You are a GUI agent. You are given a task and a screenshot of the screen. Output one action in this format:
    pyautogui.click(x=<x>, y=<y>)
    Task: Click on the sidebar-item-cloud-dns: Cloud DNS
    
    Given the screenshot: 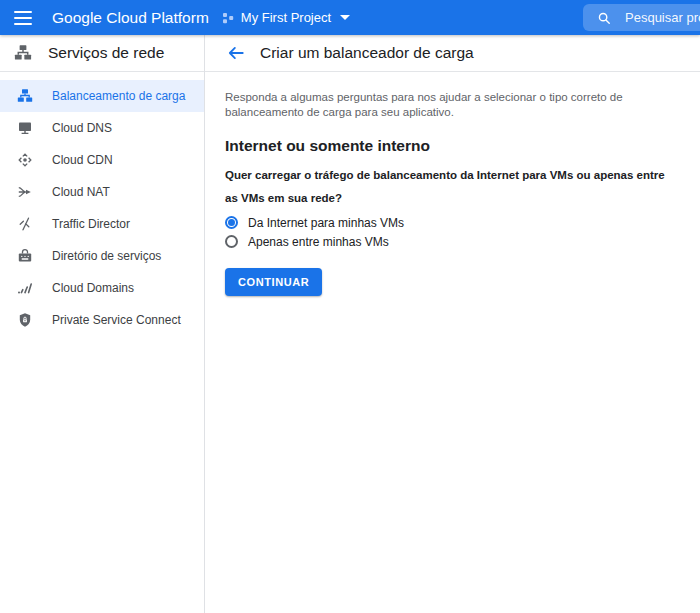 What is the action you would take?
    pyautogui.click(x=102, y=128)
    